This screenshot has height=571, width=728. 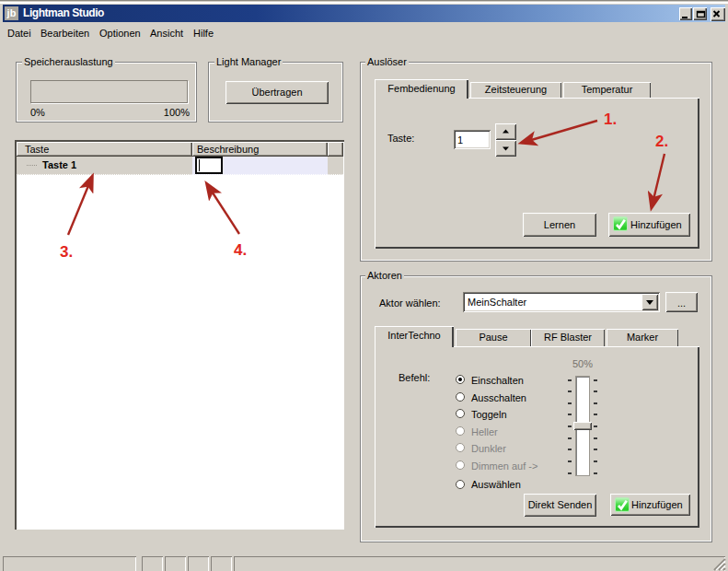 I want to click on svg-text: 2., so click(x=662, y=142).